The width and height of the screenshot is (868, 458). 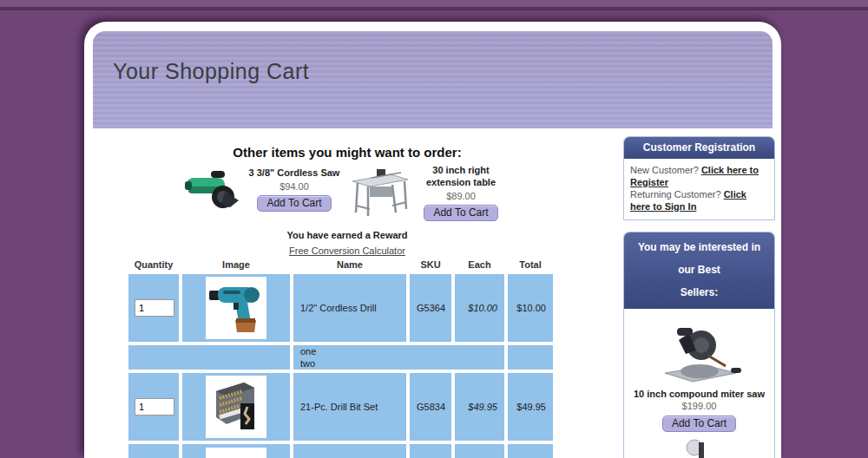 What do you see at coordinates (461, 193) in the screenshot?
I see `promo-item-details: 30 inch right extension table $89.00 Add…` at bounding box center [461, 193].